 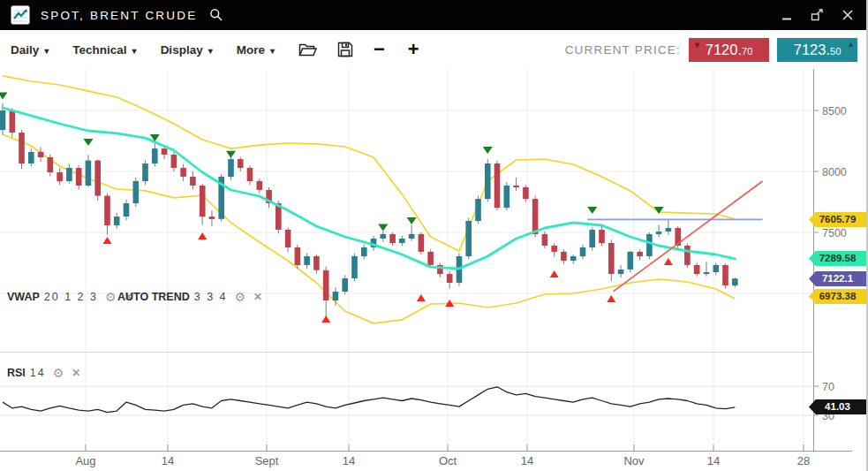 What do you see at coordinates (71, 297) in the screenshot?
I see `vwap-params: 20 1 2 3` at bounding box center [71, 297].